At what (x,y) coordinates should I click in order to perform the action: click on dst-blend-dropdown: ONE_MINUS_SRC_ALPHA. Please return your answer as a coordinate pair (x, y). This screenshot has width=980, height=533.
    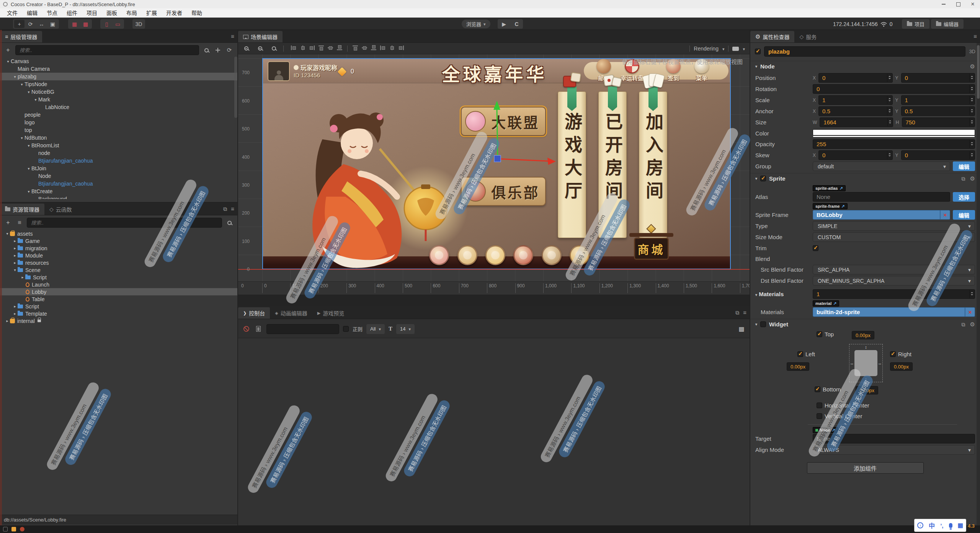
    Looking at the image, I should click on (894, 281).